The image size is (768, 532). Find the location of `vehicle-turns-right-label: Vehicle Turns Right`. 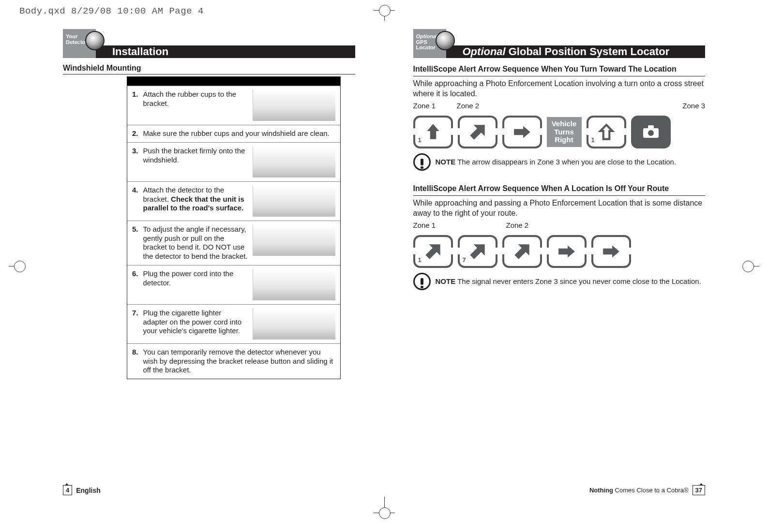

vehicle-turns-right-label: Vehicle Turns Right is located at coordinates (564, 132).